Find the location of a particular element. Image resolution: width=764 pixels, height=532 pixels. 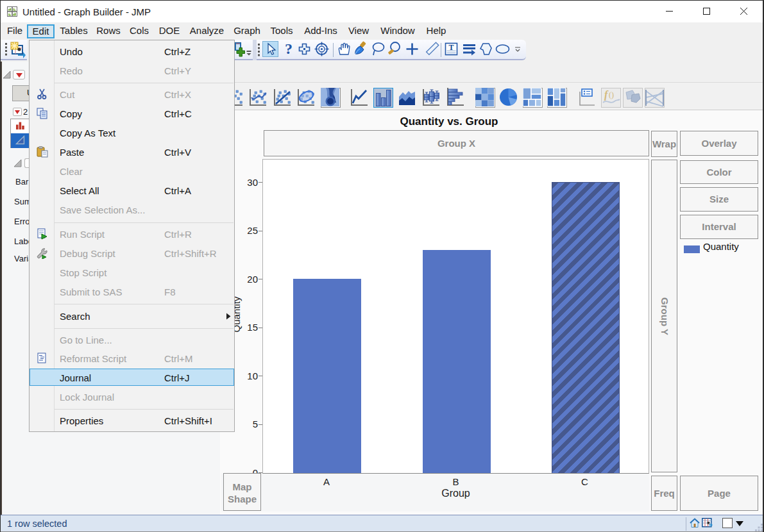

svg-text: f is located at coordinates (607, 95).